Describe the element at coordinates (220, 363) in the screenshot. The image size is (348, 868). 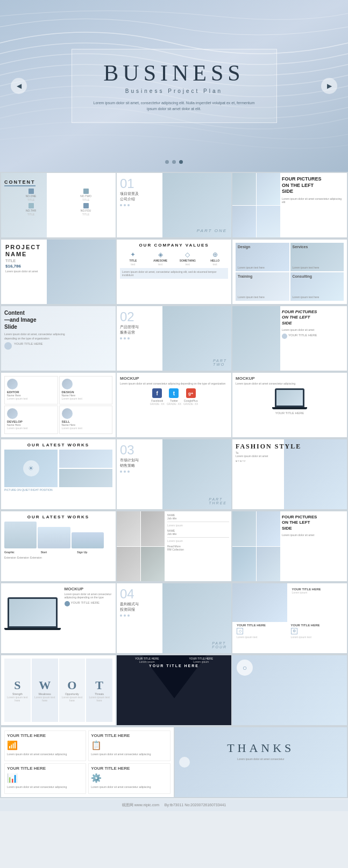
I see `part-two-footer: PARTTWO` at that location.